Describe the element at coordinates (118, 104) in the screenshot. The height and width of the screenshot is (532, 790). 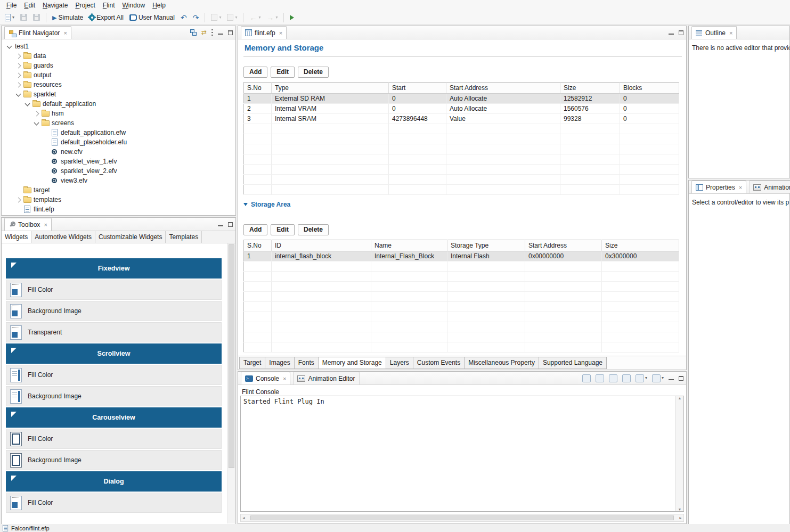
I see `tree-item: default_application` at that location.